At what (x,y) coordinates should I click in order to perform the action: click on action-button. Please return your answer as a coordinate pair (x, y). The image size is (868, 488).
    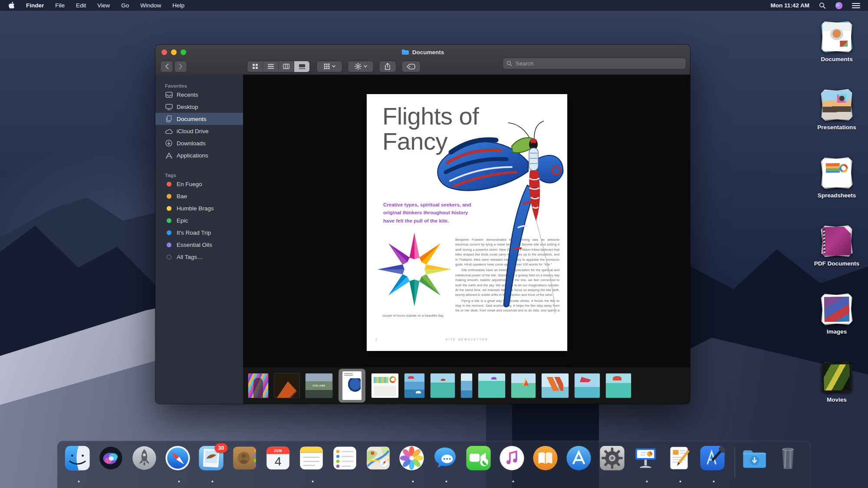
    Looking at the image, I should click on (361, 67).